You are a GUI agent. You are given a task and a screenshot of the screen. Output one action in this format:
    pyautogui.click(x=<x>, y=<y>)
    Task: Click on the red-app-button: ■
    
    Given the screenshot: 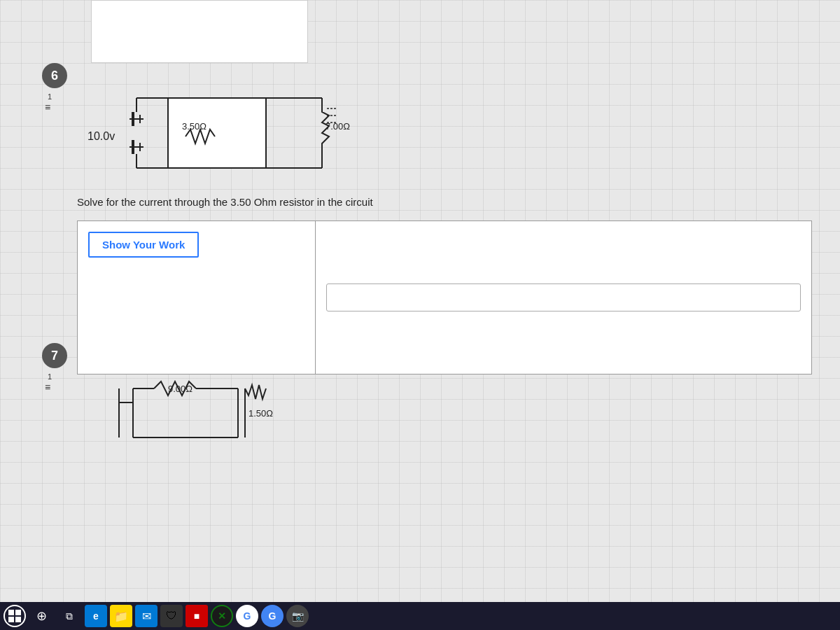 What is the action you would take?
    pyautogui.click(x=197, y=616)
    